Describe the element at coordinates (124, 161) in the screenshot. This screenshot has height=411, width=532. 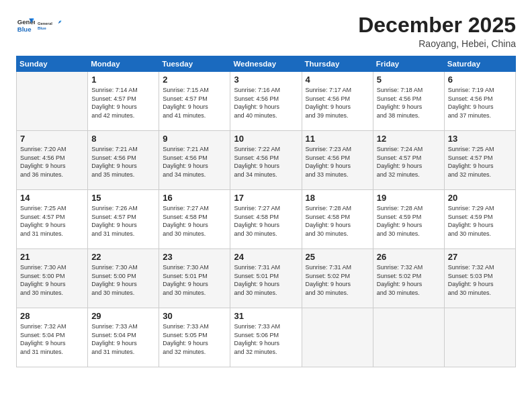
I see `calendar-cell: 8Sunrise: 7:21 AM Sunset: 4:56 PM Daylig…` at that location.